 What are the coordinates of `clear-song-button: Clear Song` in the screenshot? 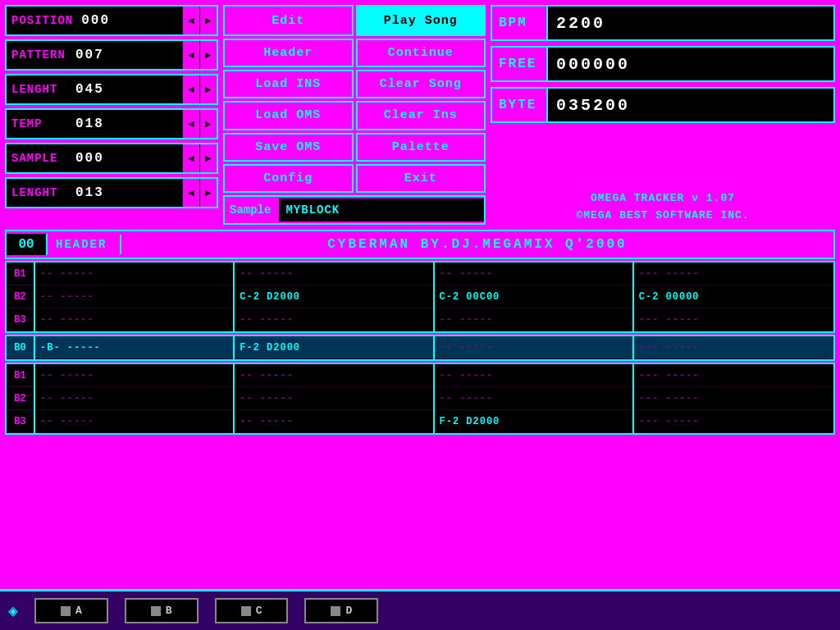 It's located at (422, 84).